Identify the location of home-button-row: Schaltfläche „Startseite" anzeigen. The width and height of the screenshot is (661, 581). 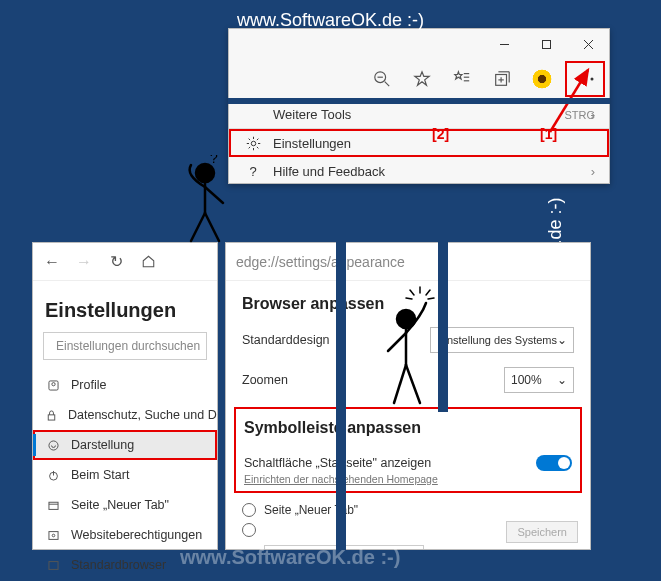
(408, 463).